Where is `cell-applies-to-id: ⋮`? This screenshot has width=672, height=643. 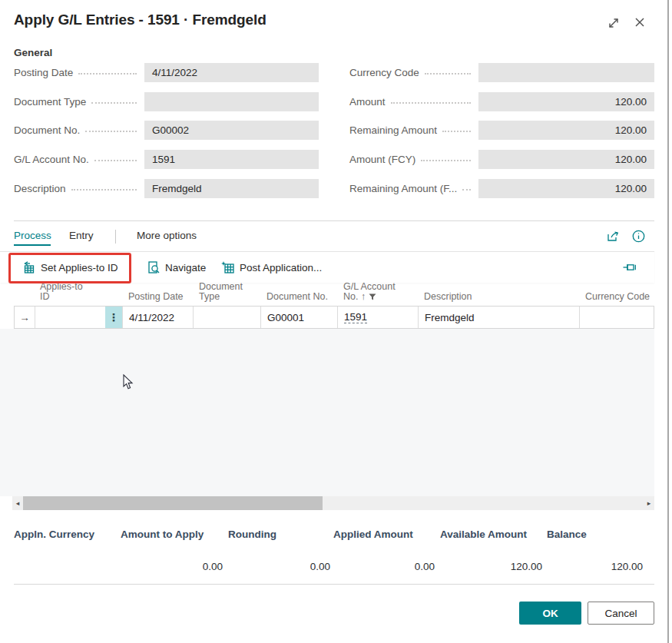 cell-applies-to-id: ⋮ is located at coordinates (79, 317).